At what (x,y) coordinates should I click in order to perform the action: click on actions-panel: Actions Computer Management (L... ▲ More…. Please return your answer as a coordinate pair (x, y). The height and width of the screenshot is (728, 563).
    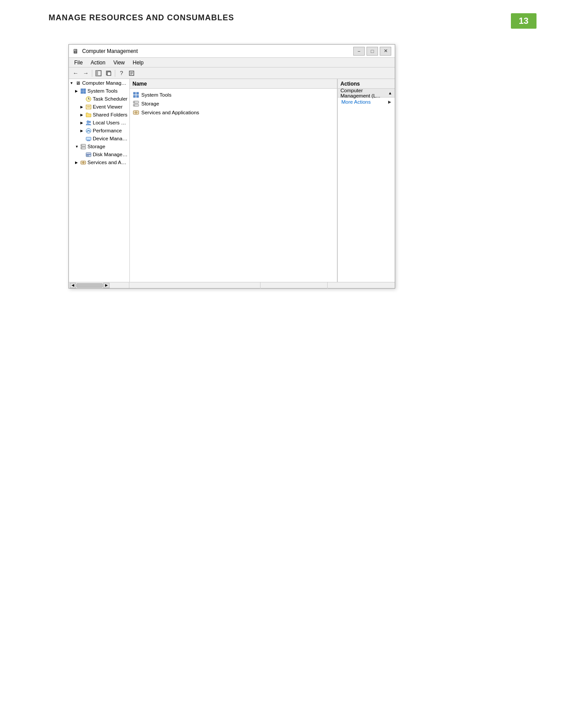
    Looking at the image, I should click on (366, 180).